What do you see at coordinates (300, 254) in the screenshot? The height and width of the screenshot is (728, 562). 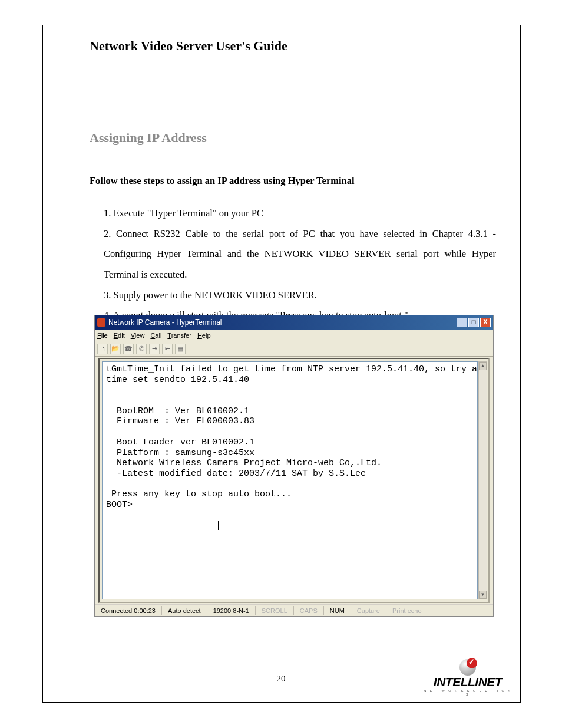 I see `step-2-text: 2. Connect RS232 Cable to the serial por…` at bounding box center [300, 254].